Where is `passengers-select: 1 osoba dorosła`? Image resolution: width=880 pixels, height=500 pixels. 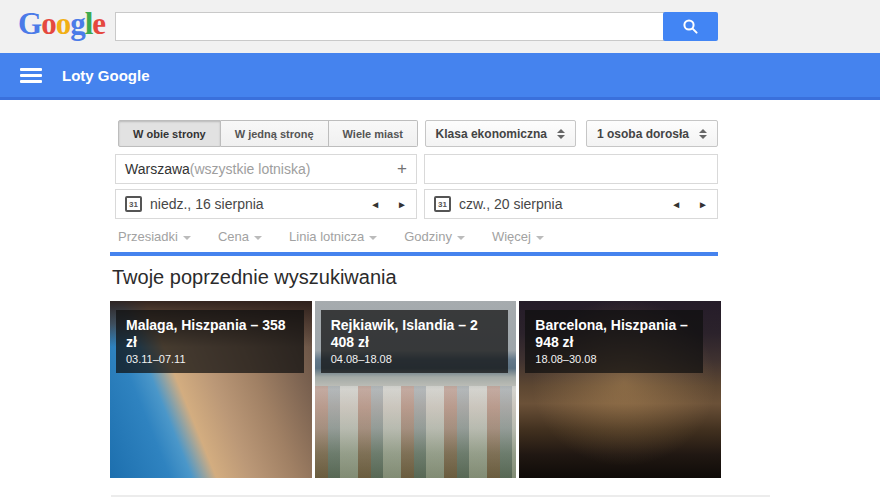 passengers-select: 1 osoba dorosła is located at coordinates (652, 134).